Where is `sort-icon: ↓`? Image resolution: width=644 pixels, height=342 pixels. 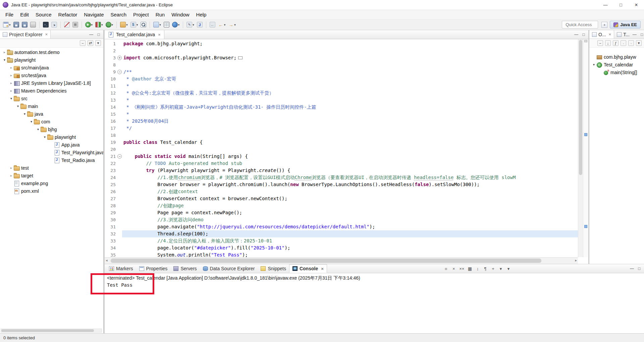
sort-icon: ↓ is located at coordinates (608, 43).